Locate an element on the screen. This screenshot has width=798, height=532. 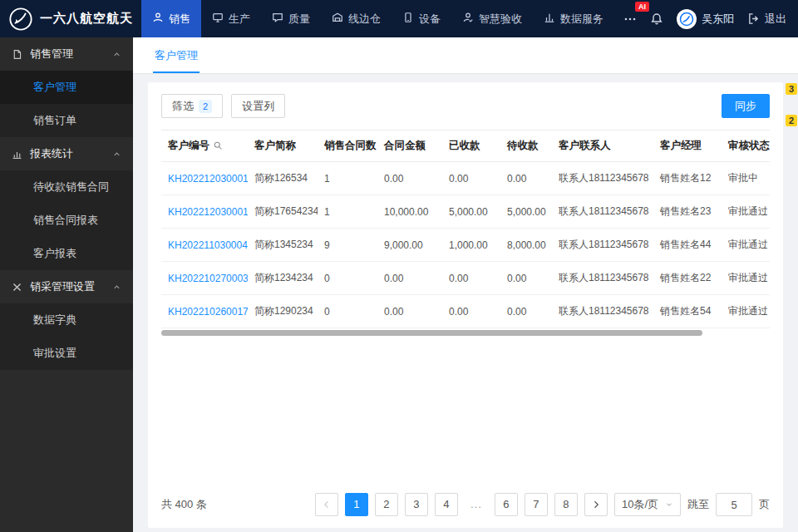
column-header: 待收款 is located at coordinates (526, 146).